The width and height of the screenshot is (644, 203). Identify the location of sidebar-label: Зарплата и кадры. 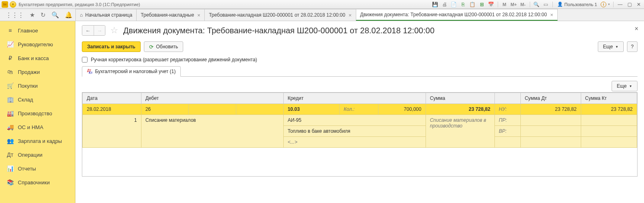
(40, 141).